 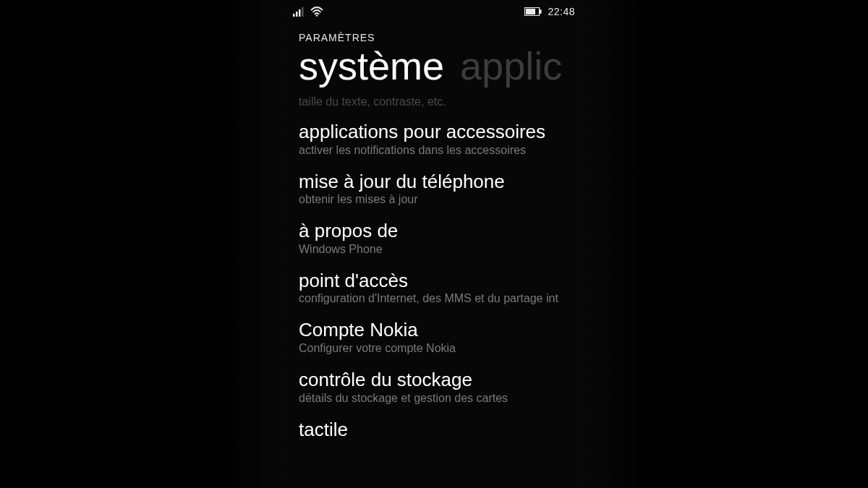 I want to click on status-bar: 22:48, so click(x=434, y=11).